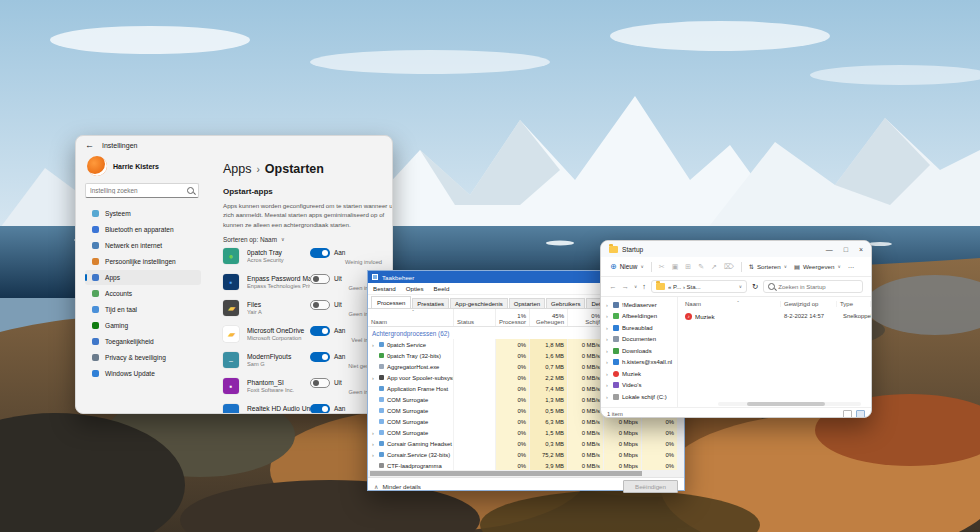 The image size is (980, 532). Describe the element at coordinates (662, 267) in the screenshot. I see `cut-icon: ✂` at that location.